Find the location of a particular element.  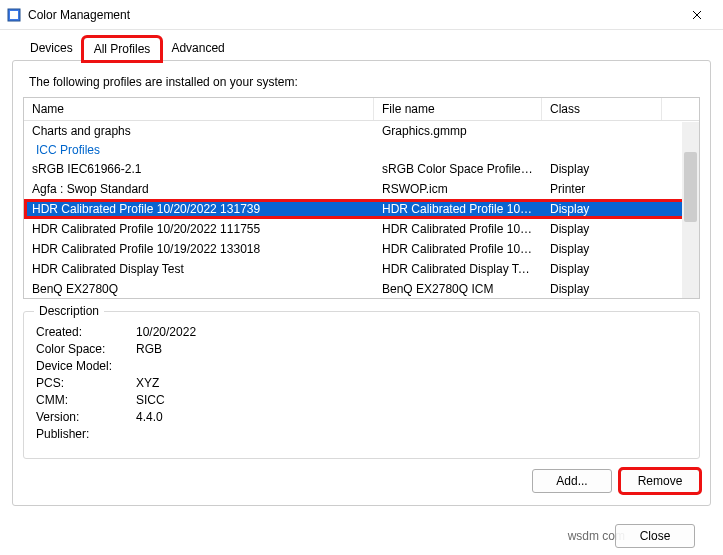

label-devicemodel: Device Model: is located at coordinates (86, 366).